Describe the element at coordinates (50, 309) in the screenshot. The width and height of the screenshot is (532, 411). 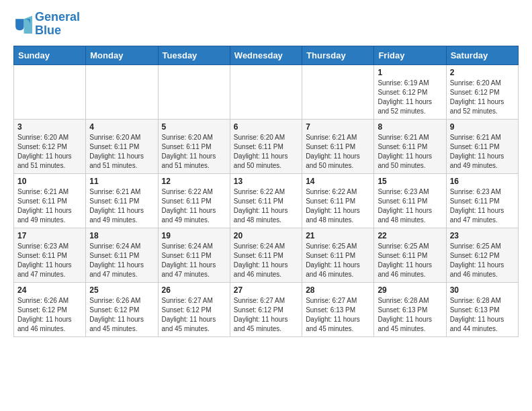
I see `calendar-cell: 24Sunrise: 6:26 AM Sunset: 6:12 PM Dayli…` at that location.